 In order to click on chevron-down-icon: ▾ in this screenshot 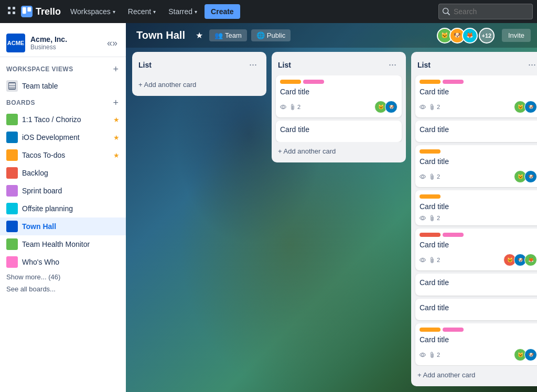, I will do `click(196, 12)`.